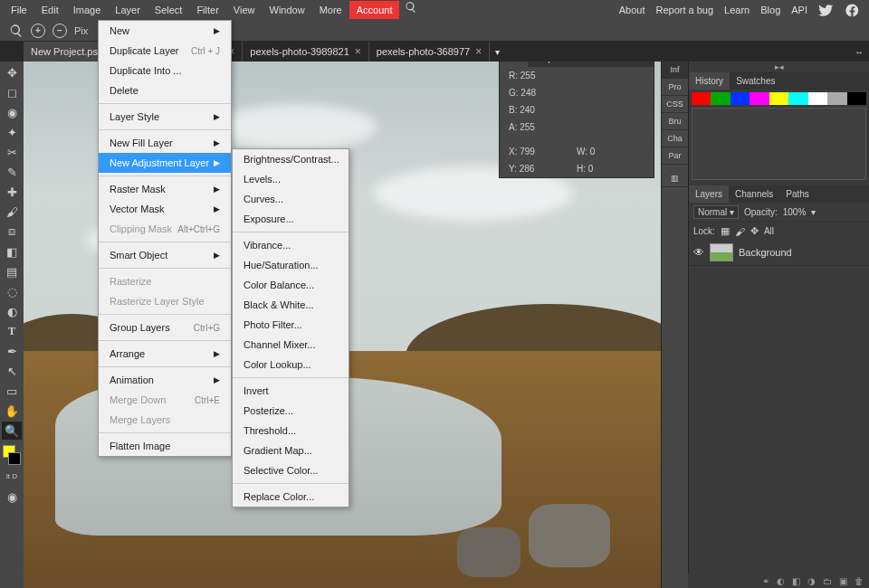 Image resolution: width=869 pixels, height=588 pixels. I want to click on stamp-tool: ⧈, so click(12, 232).